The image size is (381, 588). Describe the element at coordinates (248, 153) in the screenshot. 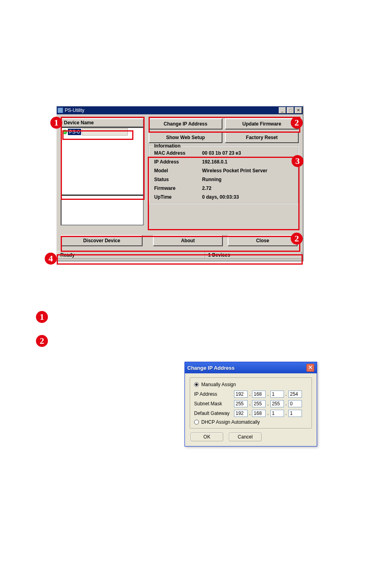

I see `mac-value: 00 03 1b 07 23 e3` at that location.